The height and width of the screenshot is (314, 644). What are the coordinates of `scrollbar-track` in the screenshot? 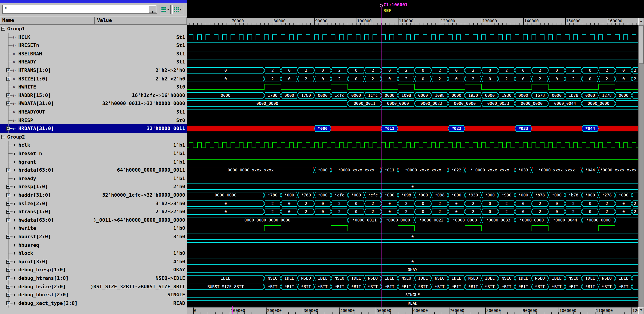 It's located at (641, 166).